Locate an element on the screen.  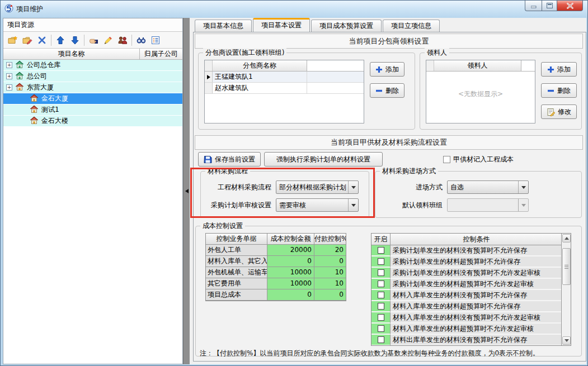
column-header-enabled: 开启 is located at coordinates (381, 239).